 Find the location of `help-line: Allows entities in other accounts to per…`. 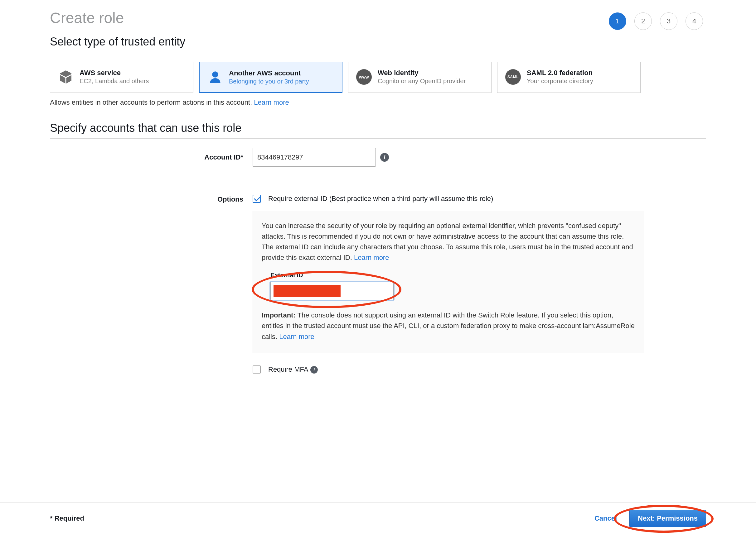

help-line: Allows entities in other accounts to per… is located at coordinates (378, 103).